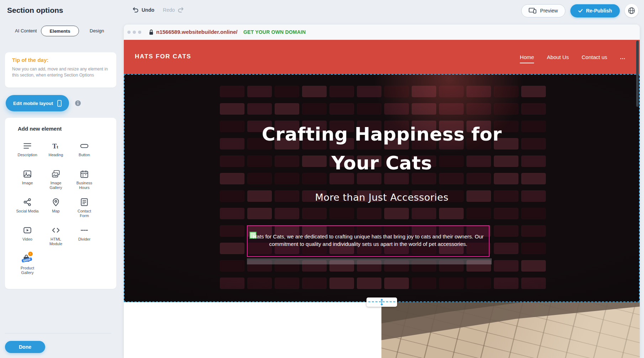 The height and width of the screenshot is (358, 644). Describe the element at coordinates (382, 57) in the screenshot. I see `site-header: HATS FOR CATS Home About Us Contact us .…` at that location.